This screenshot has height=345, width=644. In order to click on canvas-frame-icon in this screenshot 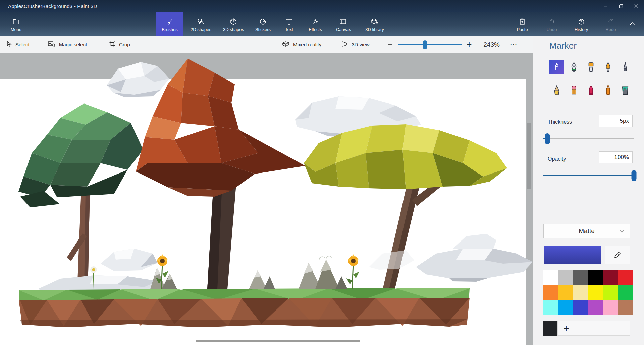, I will do `click(343, 21)`.